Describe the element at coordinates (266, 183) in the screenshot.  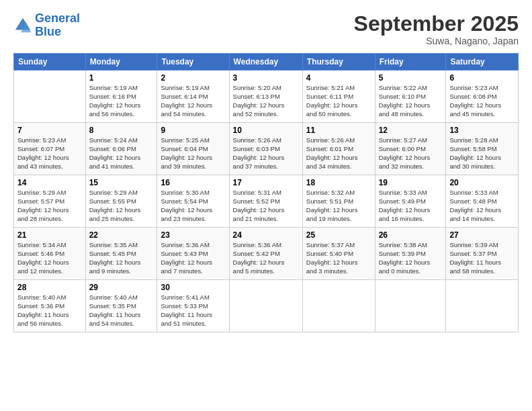
I see `day-number: 17` at that location.